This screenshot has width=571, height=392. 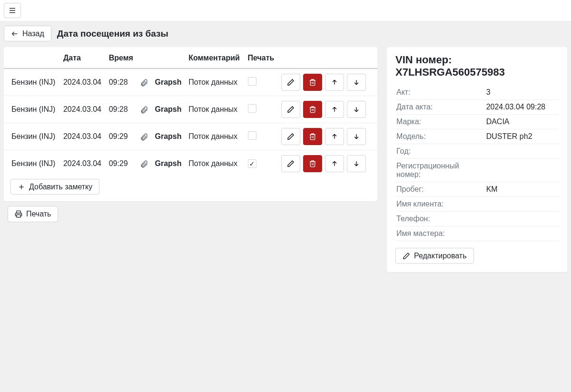 What do you see at coordinates (477, 66) in the screenshot?
I see `vin-title: VIN номер: X7LHSRGA560575983` at bounding box center [477, 66].